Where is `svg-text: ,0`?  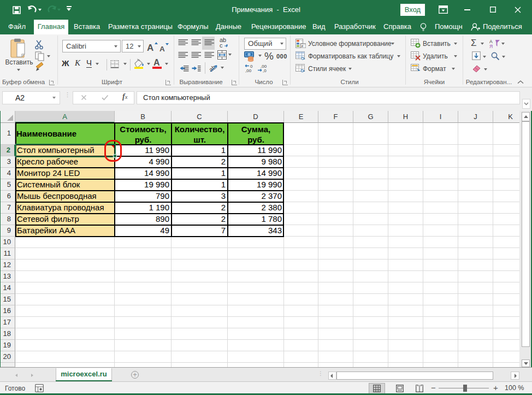
svg-text: ,0 is located at coordinates (264, 70).